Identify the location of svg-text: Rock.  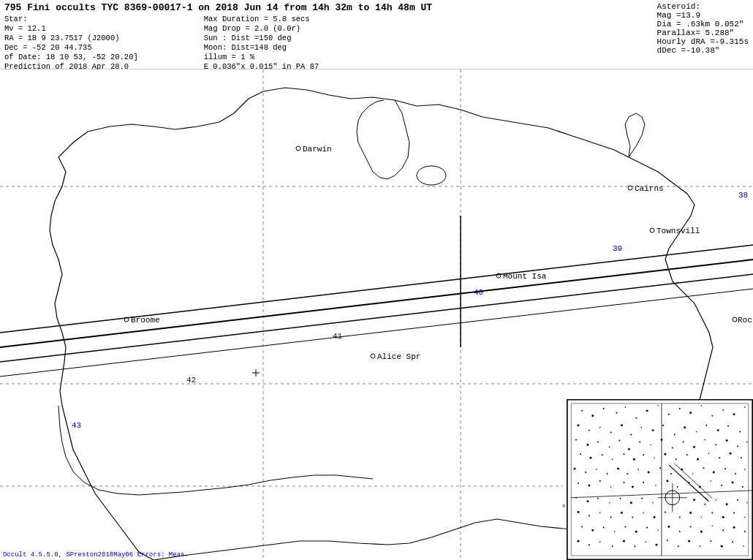
(746, 320).